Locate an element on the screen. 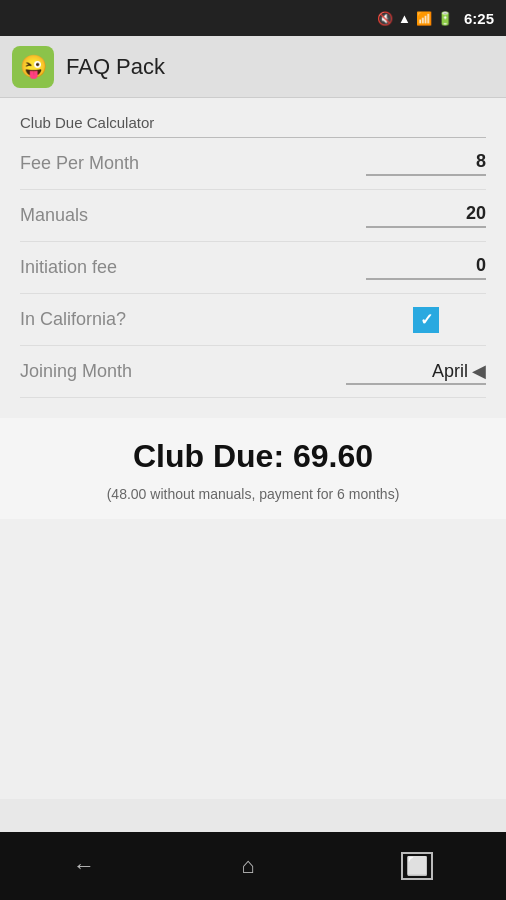 The height and width of the screenshot is (900, 506). back-icon is located at coordinates (84, 866).